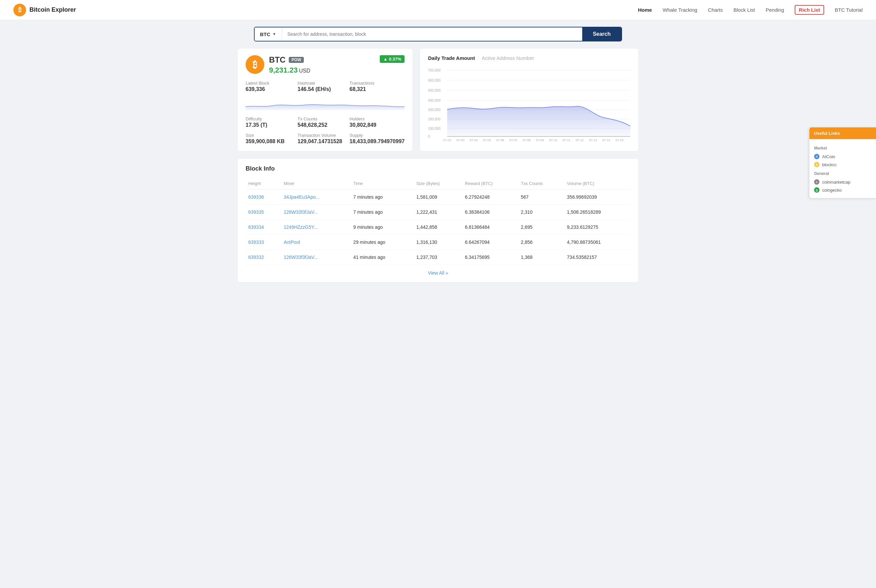 The height and width of the screenshot is (588, 876). Describe the element at coordinates (809, 10) in the screenshot. I see `nav-rich-list: Rich List` at that location.